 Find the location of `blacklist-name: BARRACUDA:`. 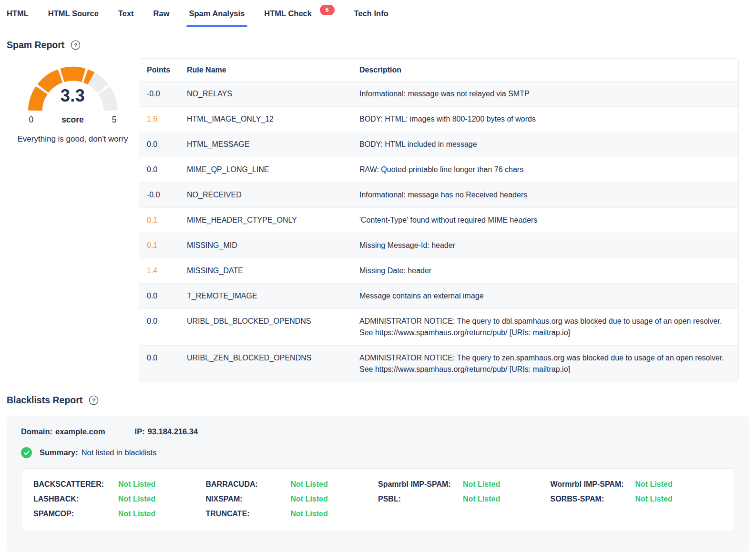

blacklist-name: BARRACUDA: is located at coordinates (248, 484).